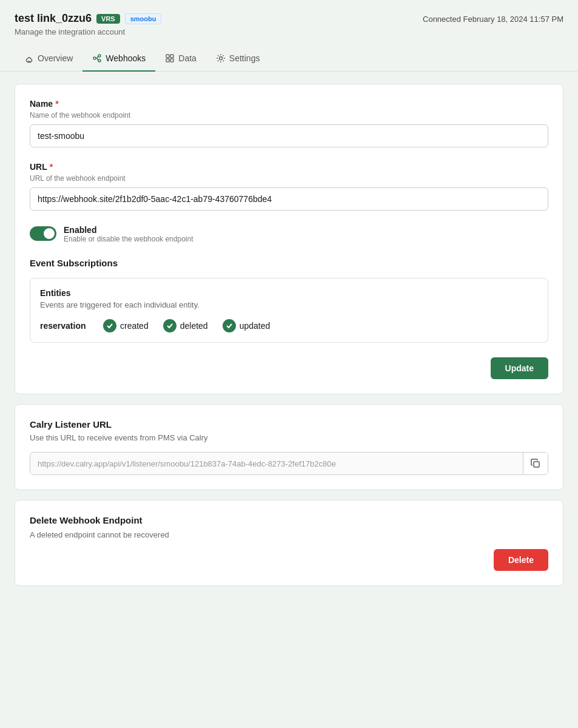  Describe the element at coordinates (289, 136) in the screenshot. I see `name-input` at that location.